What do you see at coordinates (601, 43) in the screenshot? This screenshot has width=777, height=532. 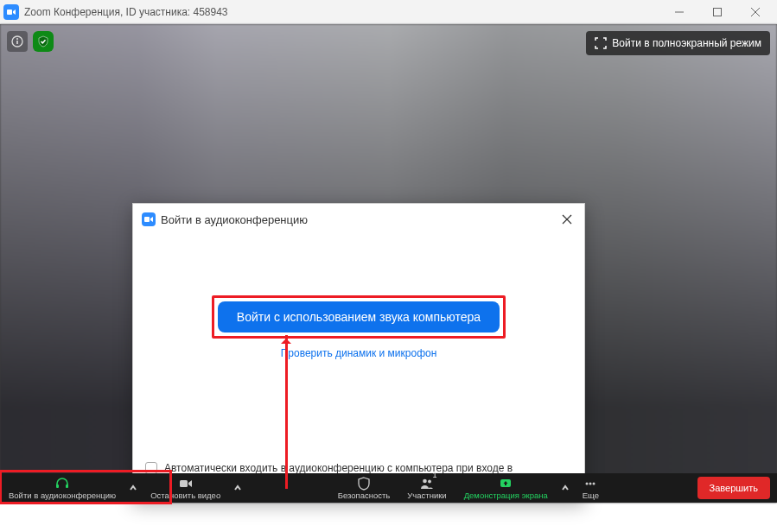 I see `fullscreen-icon` at bounding box center [601, 43].